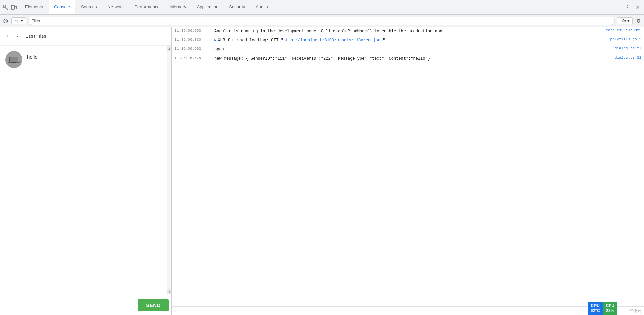  What do you see at coordinates (62, 7) in the screenshot?
I see `tab-console: Console` at bounding box center [62, 7].